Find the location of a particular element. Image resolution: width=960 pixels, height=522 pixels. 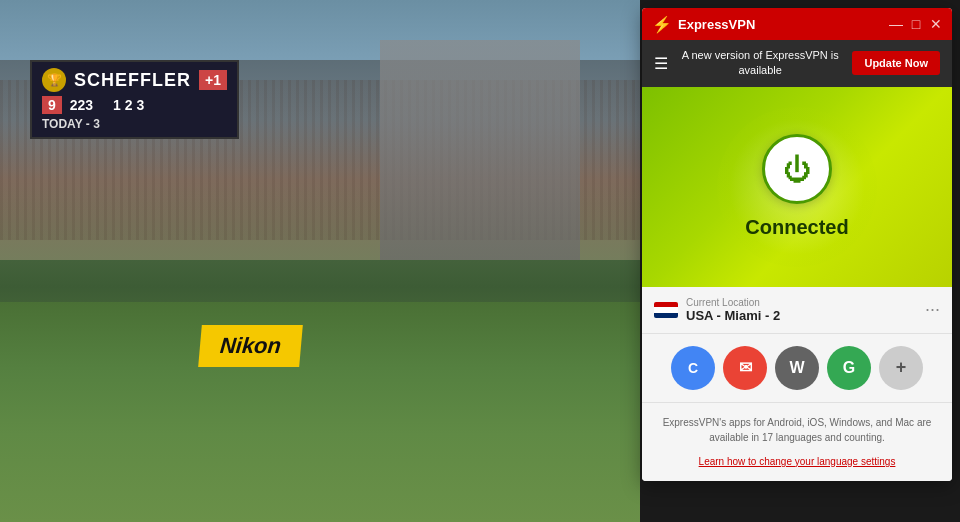

total-score: 223 is located at coordinates (82, 105).